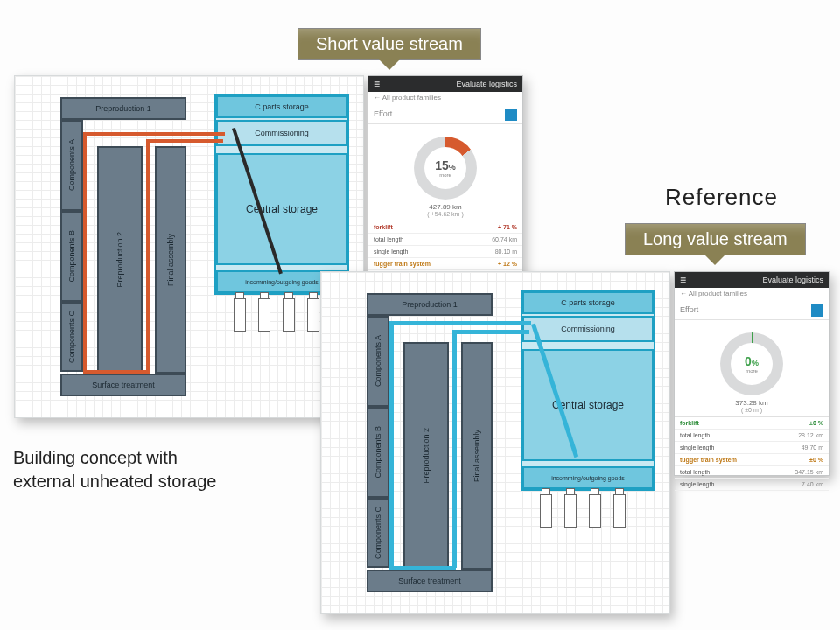 Image resolution: width=840 pixels, height=630 pixels. I want to click on table-row: total length60.74 km, so click(445, 240).